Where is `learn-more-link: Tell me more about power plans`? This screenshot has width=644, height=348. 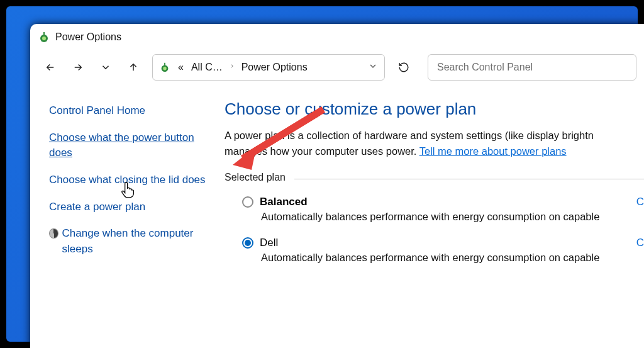 learn-more-link: Tell me more about power plans is located at coordinates (493, 151).